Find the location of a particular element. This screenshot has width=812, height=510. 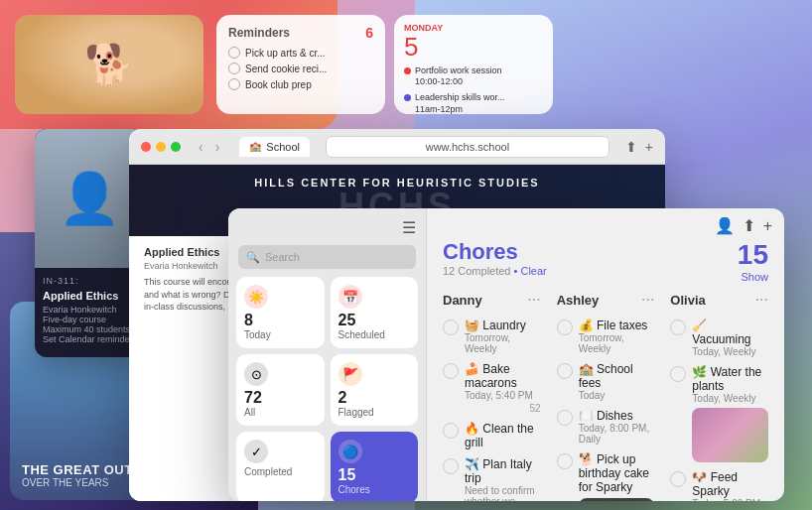

smart-list-chores: 🔵 15 Chores is located at coordinates (375, 466).